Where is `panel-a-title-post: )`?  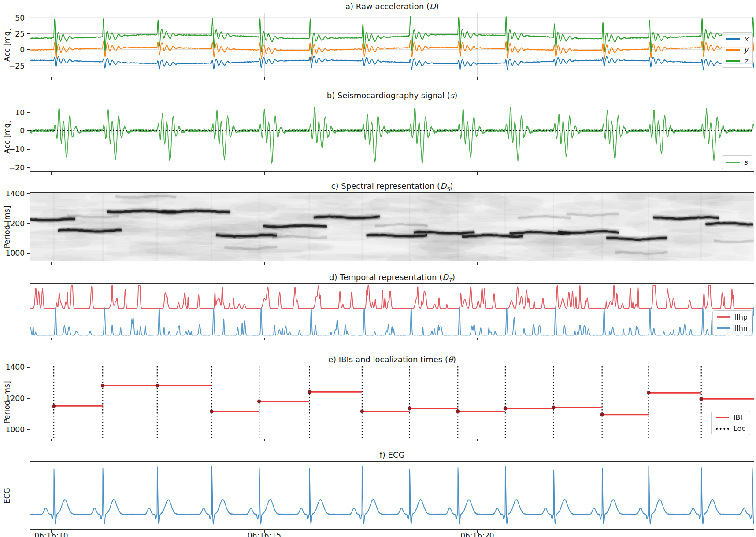 panel-a-title-post: ) is located at coordinates (437, 6).